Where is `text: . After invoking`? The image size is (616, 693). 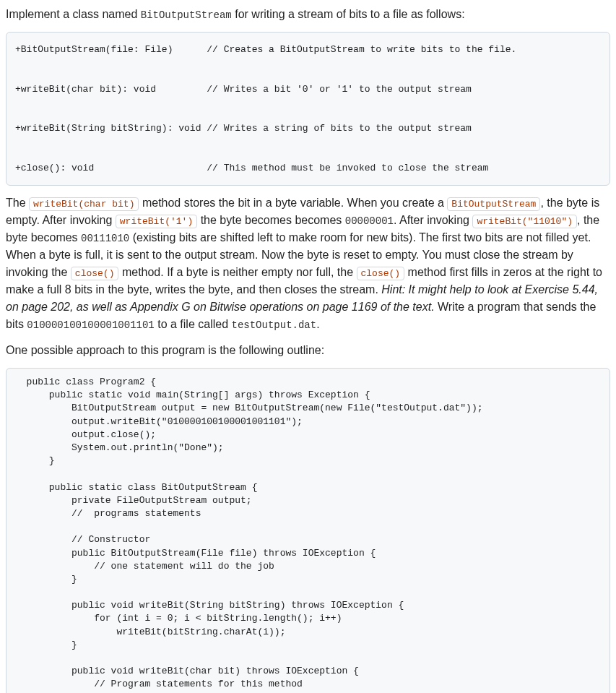 text: . After invoking is located at coordinates (433, 220).